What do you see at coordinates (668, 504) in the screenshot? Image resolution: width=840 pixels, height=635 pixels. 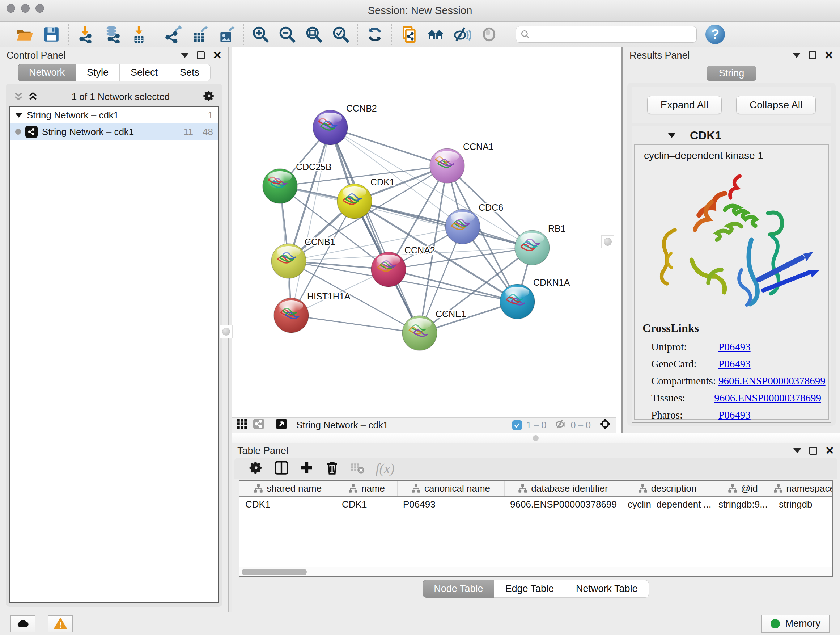 I see `table-cell: cyclin–dependent ...` at bounding box center [668, 504].